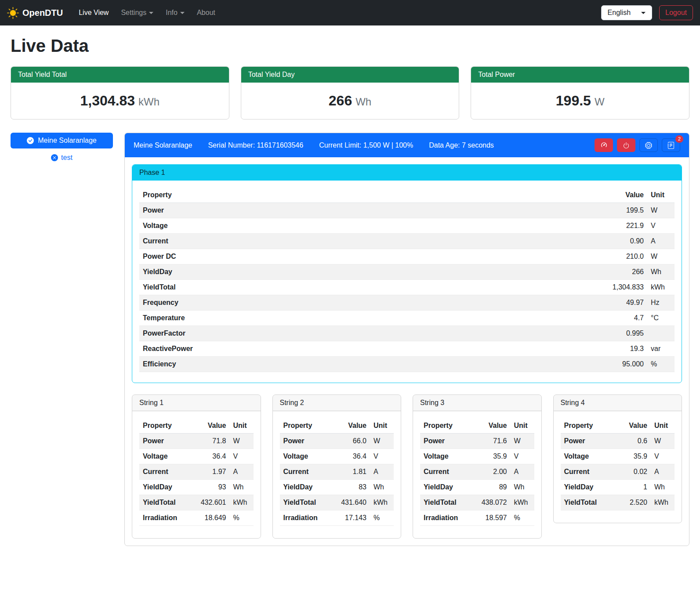  What do you see at coordinates (407, 211) in the screenshot?
I see `table-row: Power199.5W` at bounding box center [407, 211].